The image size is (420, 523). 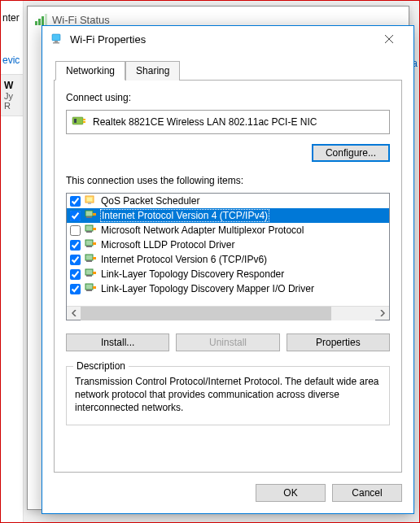 I want to click on horizontal-scrollbar, so click(x=228, y=312).